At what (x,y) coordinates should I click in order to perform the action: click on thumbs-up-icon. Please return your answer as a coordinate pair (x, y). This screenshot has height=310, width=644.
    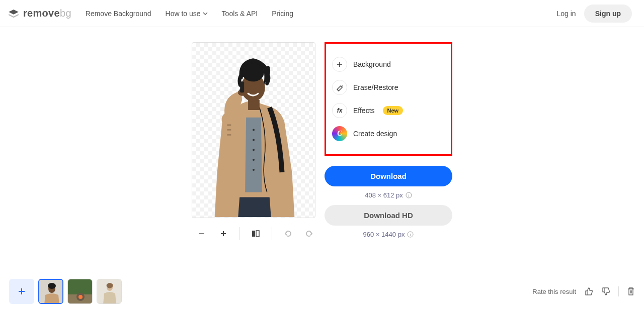
    Looking at the image, I should click on (589, 291).